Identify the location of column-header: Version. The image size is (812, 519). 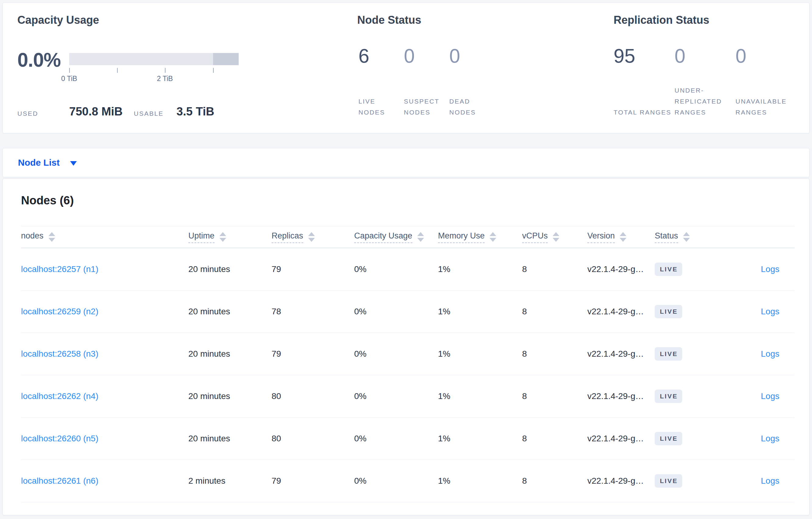
(621, 237).